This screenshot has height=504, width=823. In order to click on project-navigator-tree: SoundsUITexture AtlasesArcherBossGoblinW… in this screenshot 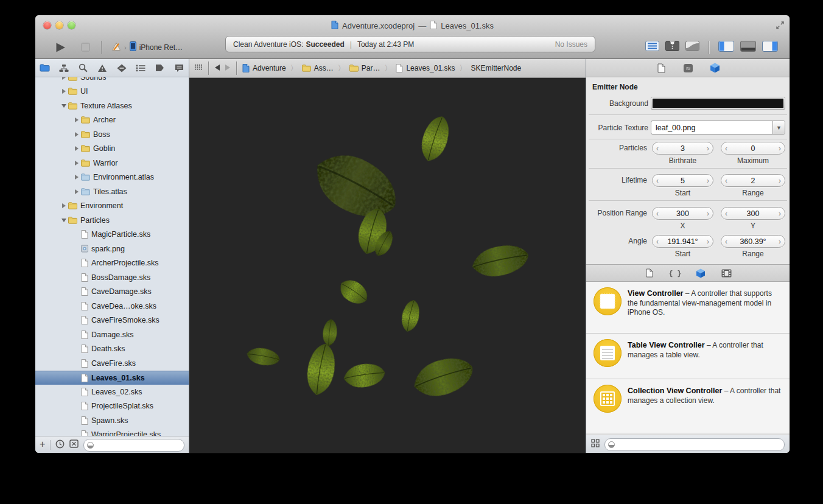, I will do `click(112, 257)`.